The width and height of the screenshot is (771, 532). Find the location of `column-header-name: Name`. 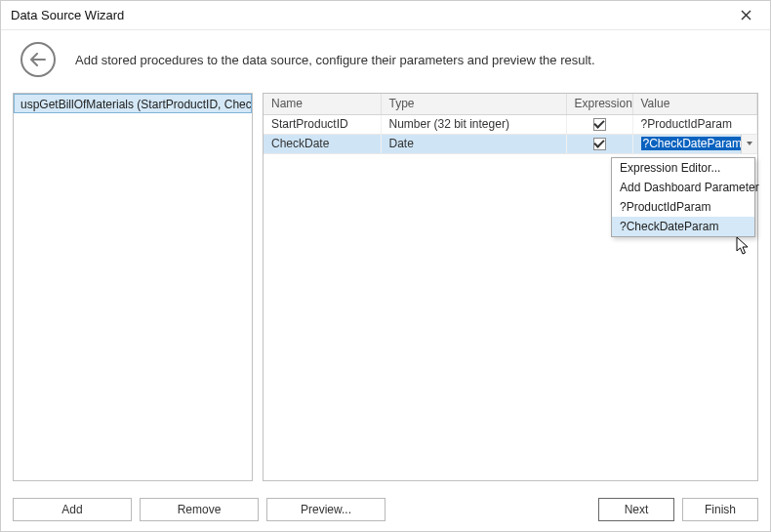

column-header-name: Name is located at coordinates (322, 103).